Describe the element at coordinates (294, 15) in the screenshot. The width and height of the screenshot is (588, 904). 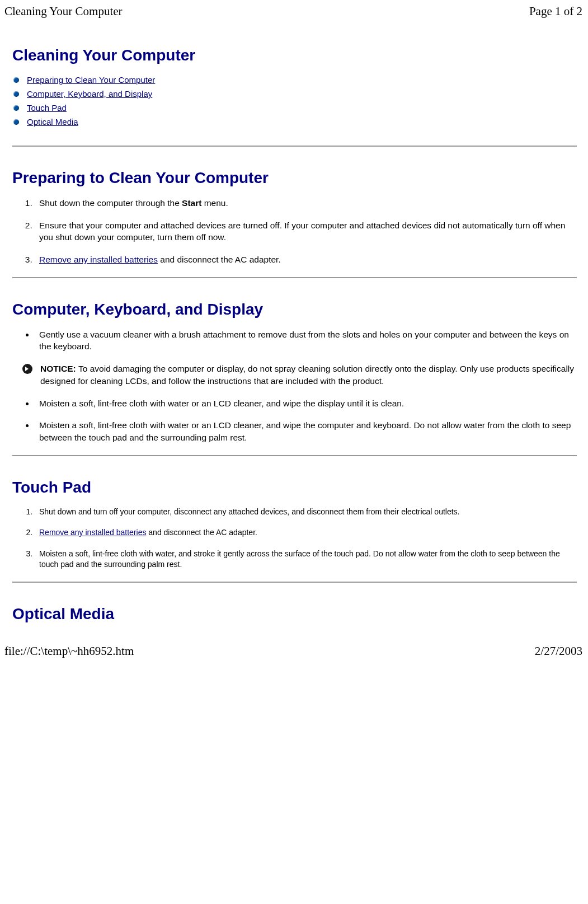
I see `page-header: Cleaning Your Computer Page 1 of 2` at that location.